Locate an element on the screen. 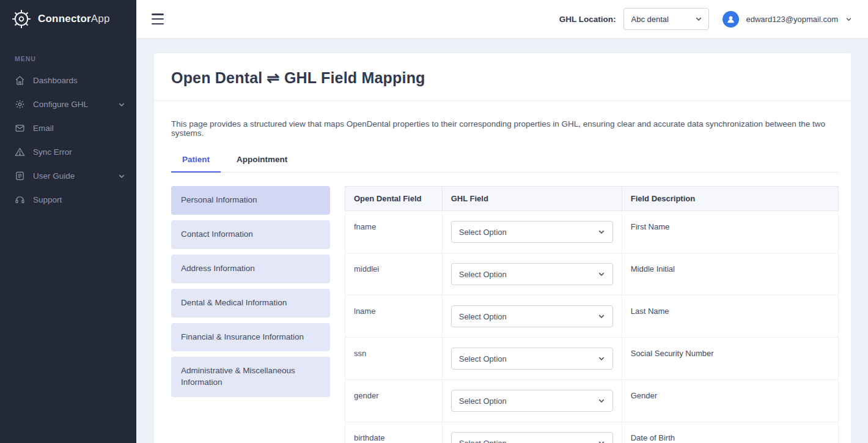 This screenshot has height=443, width=868. page-title: Open Dental ⇌ GHL Field Mapping is located at coordinates (502, 78).